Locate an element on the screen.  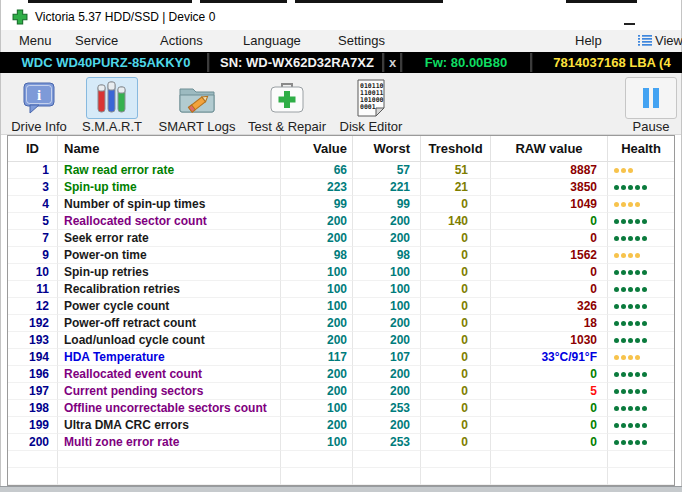
table-row: 197 Current pending sectors 200 200 0 5 is located at coordinates (341, 392).